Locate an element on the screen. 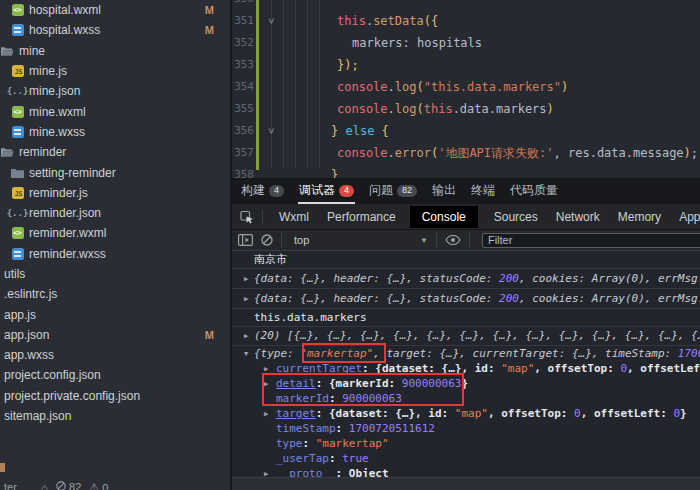 The height and width of the screenshot is (490, 700). file-row: <>reminder.wxml is located at coordinates (115, 233).